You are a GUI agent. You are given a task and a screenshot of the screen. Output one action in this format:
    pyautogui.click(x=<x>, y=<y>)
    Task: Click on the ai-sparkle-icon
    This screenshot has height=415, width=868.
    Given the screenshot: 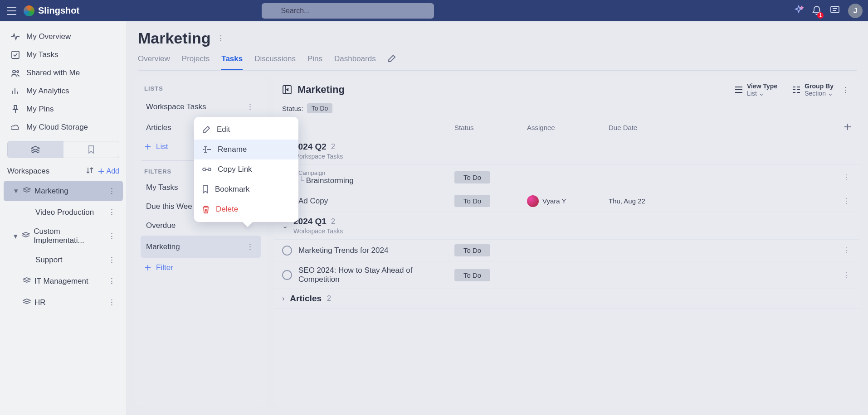 What is the action you would take?
    pyautogui.click(x=799, y=11)
    